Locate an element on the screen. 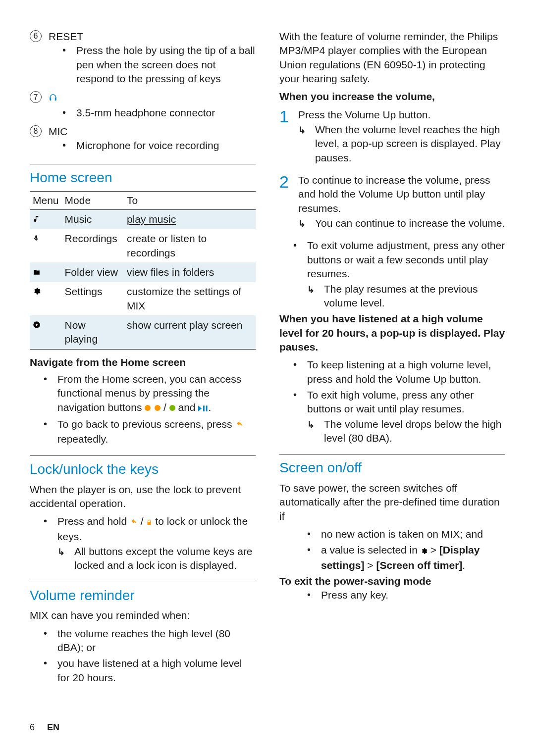 The image size is (535, 756). exit-sub: ↳The play resumes at the previous volume… is located at coordinates (406, 296).